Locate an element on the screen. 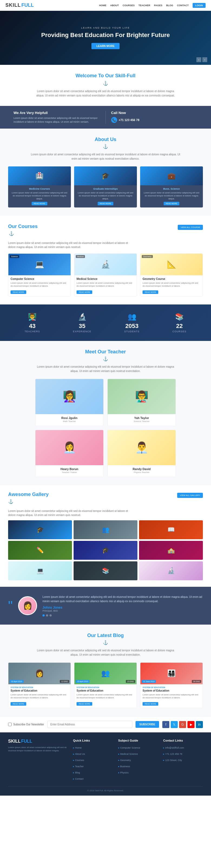  footer-link-blog: Blog is located at coordinates (93, 772).